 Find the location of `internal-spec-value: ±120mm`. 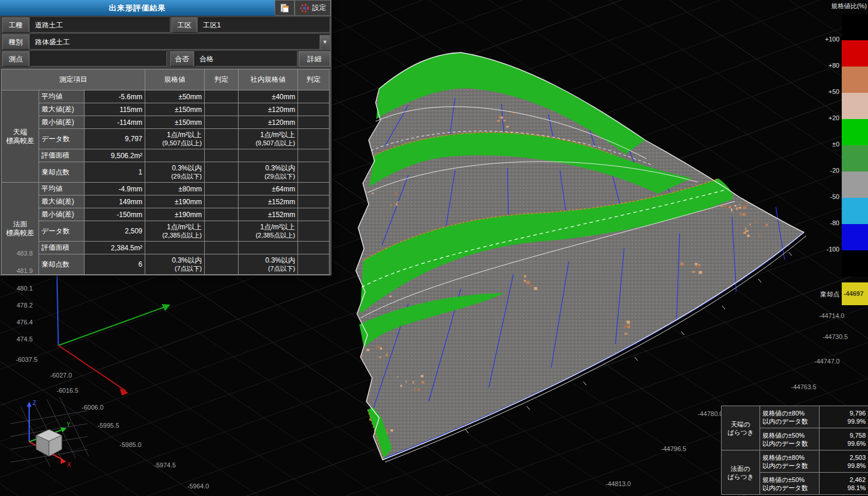

internal-spec-value: ±120mm is located at coordinates (268, 123).